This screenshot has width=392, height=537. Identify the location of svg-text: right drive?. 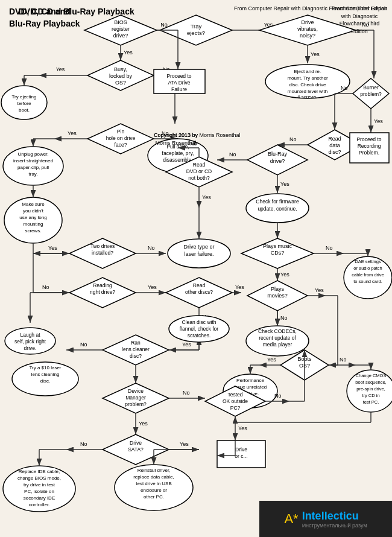
(103, 292).